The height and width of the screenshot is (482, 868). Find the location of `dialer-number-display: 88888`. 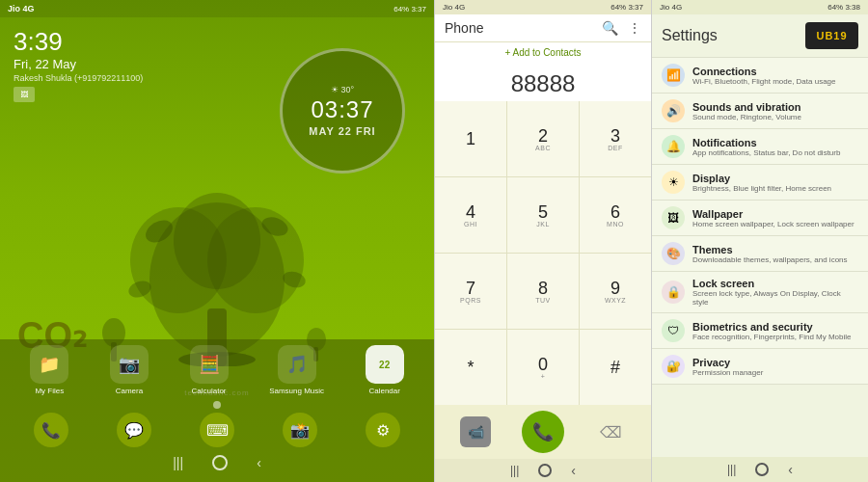

dialer-number-display: 88888 is located at coordinates (543, 82).